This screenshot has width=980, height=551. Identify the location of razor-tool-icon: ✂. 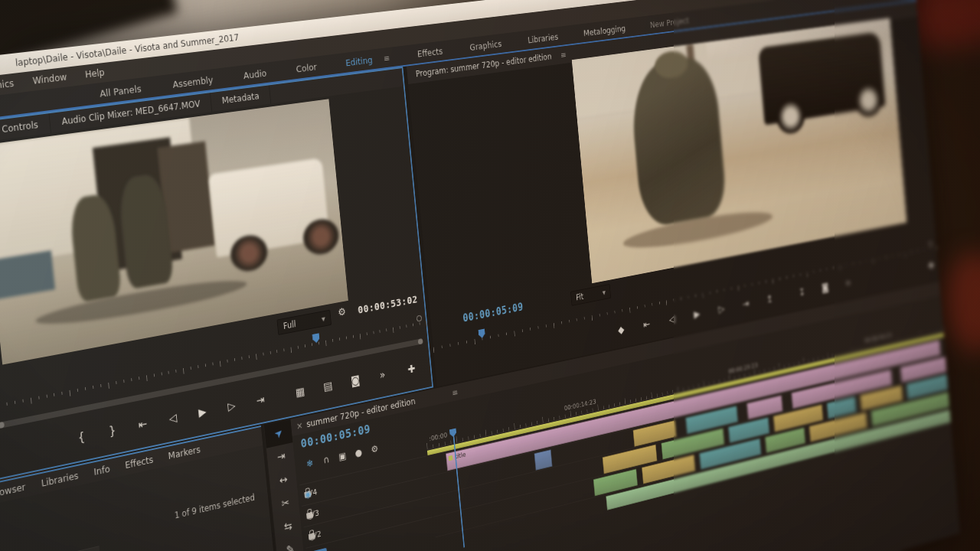
(286, 504).